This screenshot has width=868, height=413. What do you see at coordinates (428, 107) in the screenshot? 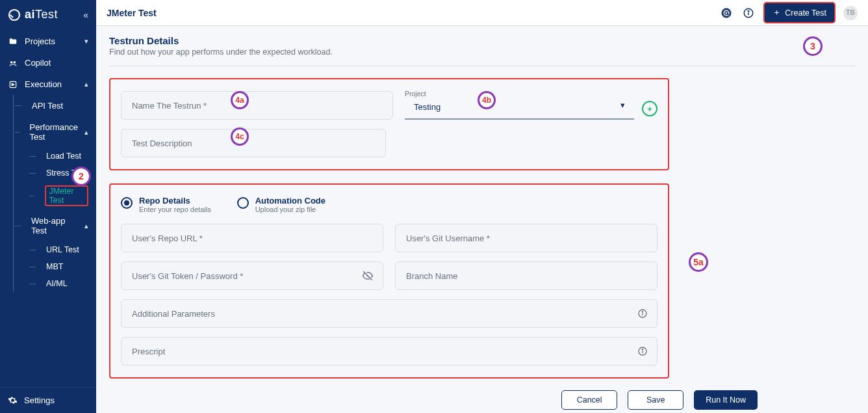
I see `select-value: Testing` at bounding box center [428, 107].